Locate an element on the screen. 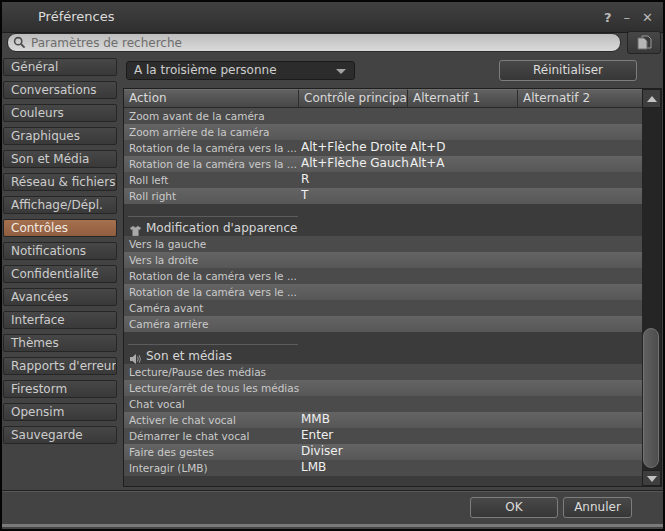 This screenshot has width=665, height=531. sidebar-item-confidentialite: Confidentialité is located at coordinates (60, 274).